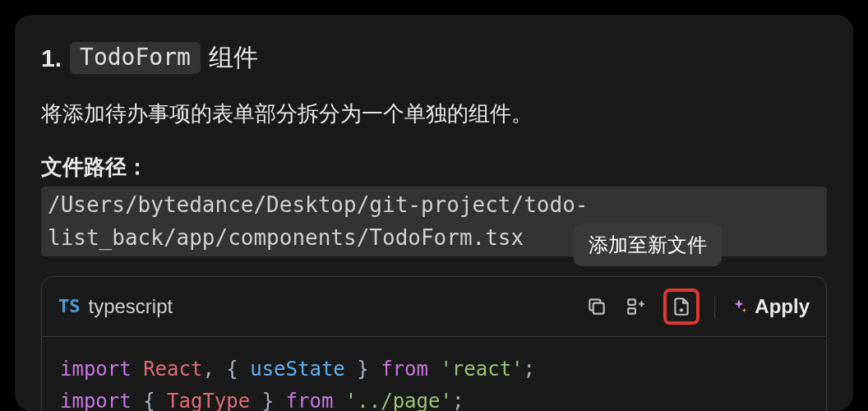  I want to click on heading-code-badge: TodoForm, so click(135, 58).